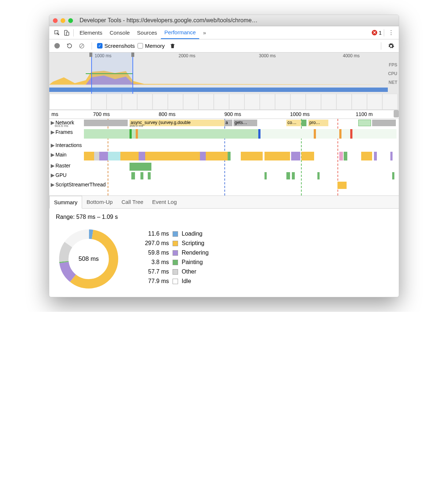 This screenshot has width=448, height=480. Describe the element at coordinates (57, 46) in the screenshot. I see `record-button` at that location.